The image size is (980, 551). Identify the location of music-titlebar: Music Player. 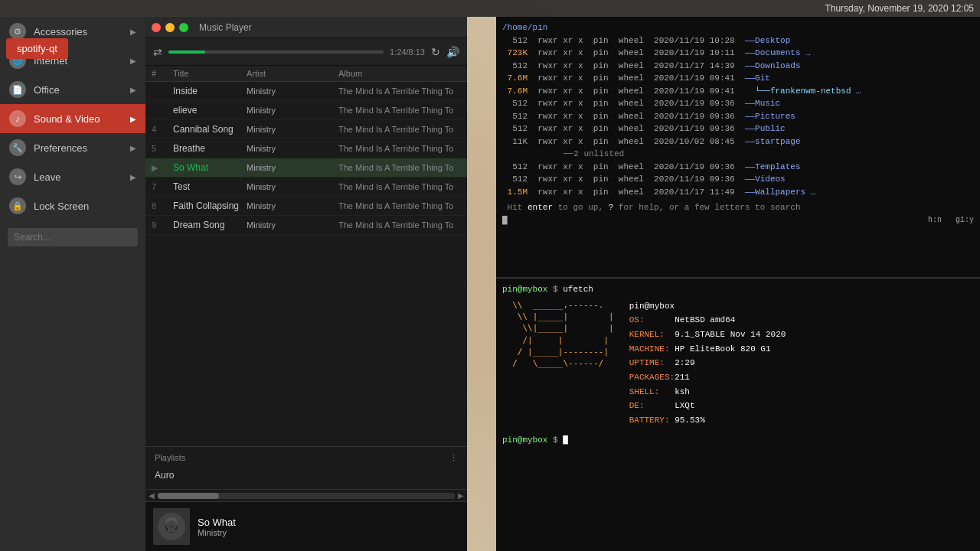
(306, 28).